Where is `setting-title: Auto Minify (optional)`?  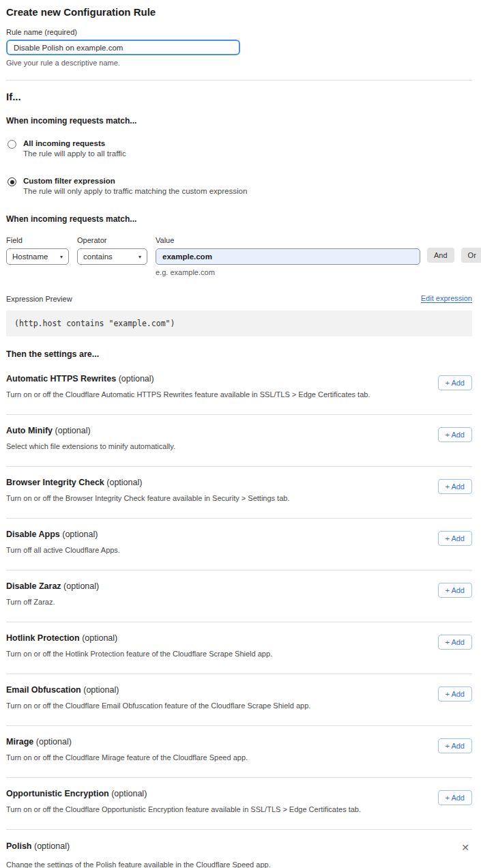 setting-title: Auto Minify (optional) is located at coordinates (216, 431).